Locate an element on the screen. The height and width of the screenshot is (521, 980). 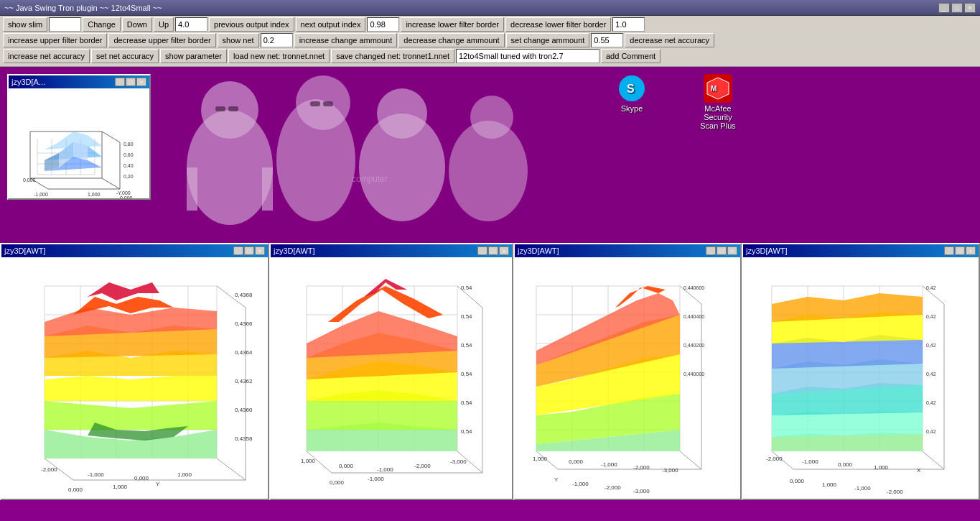
slim-input is located at coordinates (65, 24).